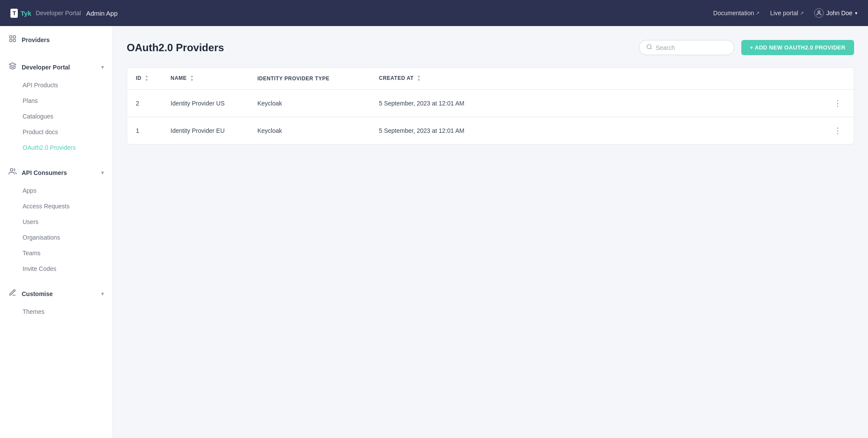 This screenshot has height=438, width=868. What do you see at coordinates (490, 117) in the screenshot?
I see `table-body: 2 Identity Provider US Keycloak 5 Septem…` at bounding box center [490, 117].